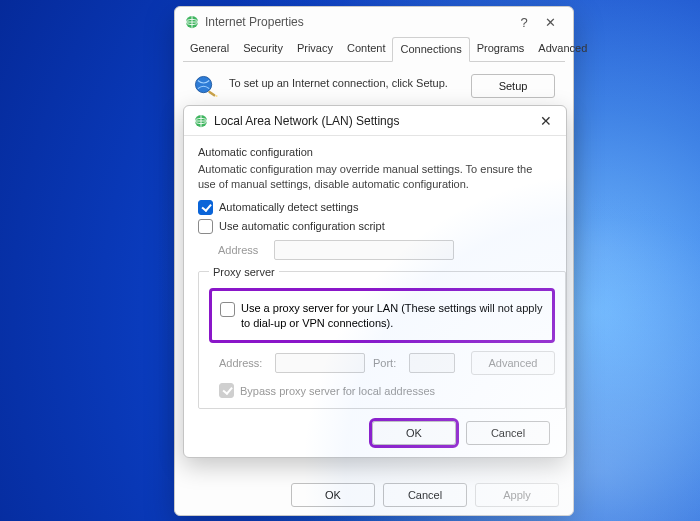 This screenshot has height=521, width=700. Describe the element at coordinates (338, 391) in the screenshot. I see `bypass-label: Bypass proxy server for local addresses` at that location.